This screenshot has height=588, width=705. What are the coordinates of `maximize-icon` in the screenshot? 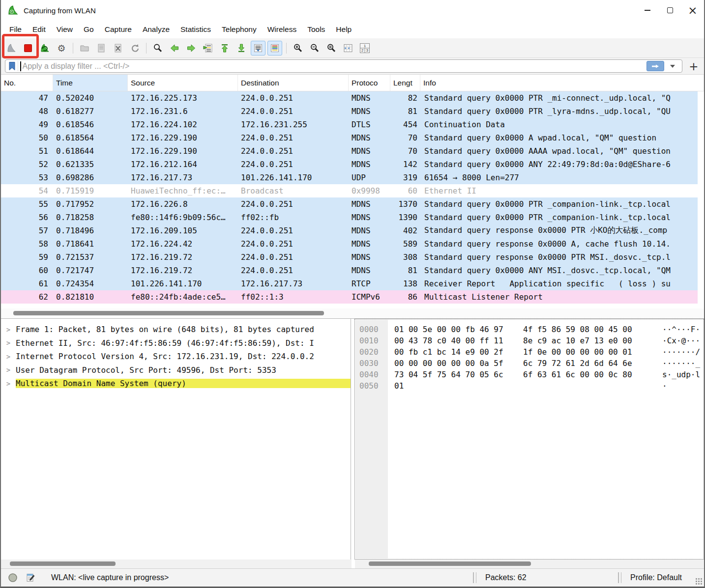 It's located at (670, 10).